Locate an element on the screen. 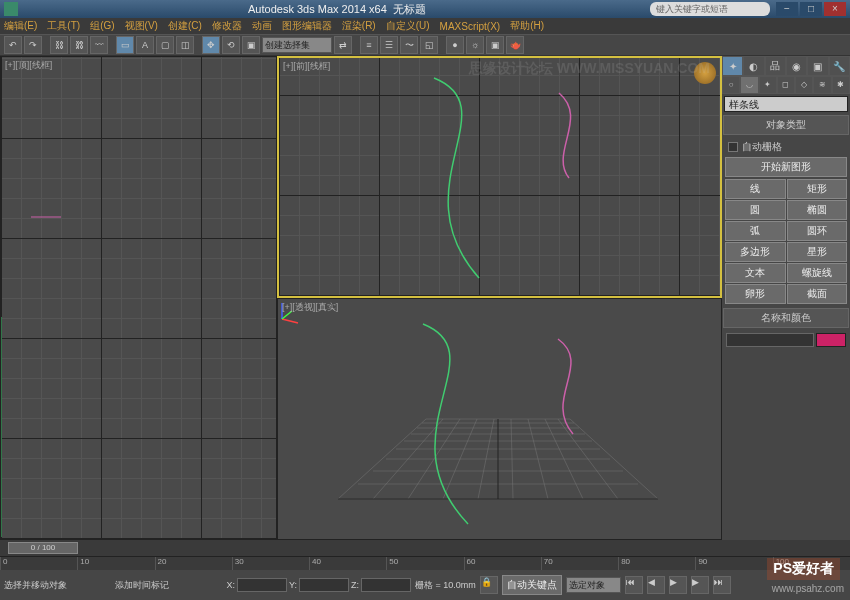 This screenshot has width=850, height=600. link-button: ⛓ is located at coordinates (59, 45).